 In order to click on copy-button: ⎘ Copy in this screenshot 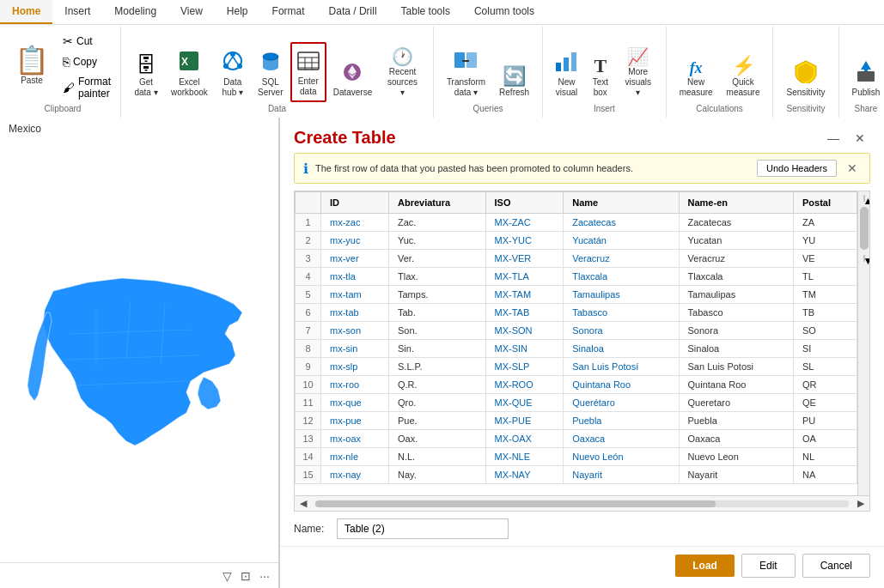, I will do `click(87, 62)`.